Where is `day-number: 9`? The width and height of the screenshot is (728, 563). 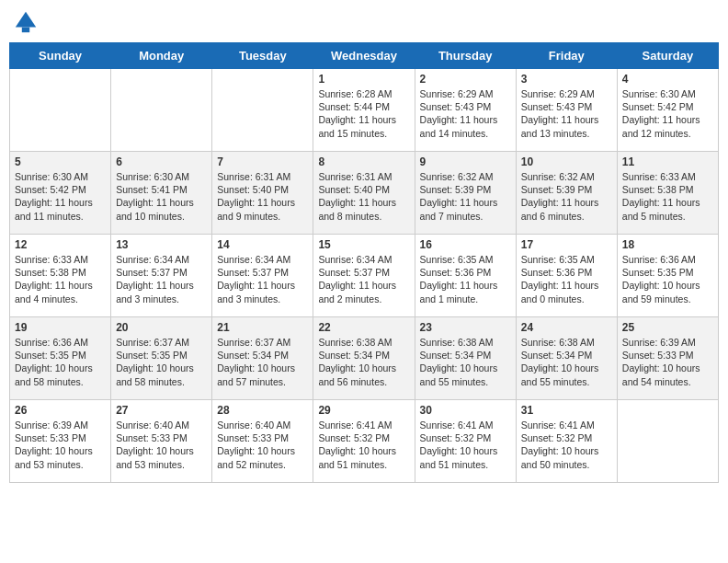
day-number: 9 is located at coordinates (465, 162).